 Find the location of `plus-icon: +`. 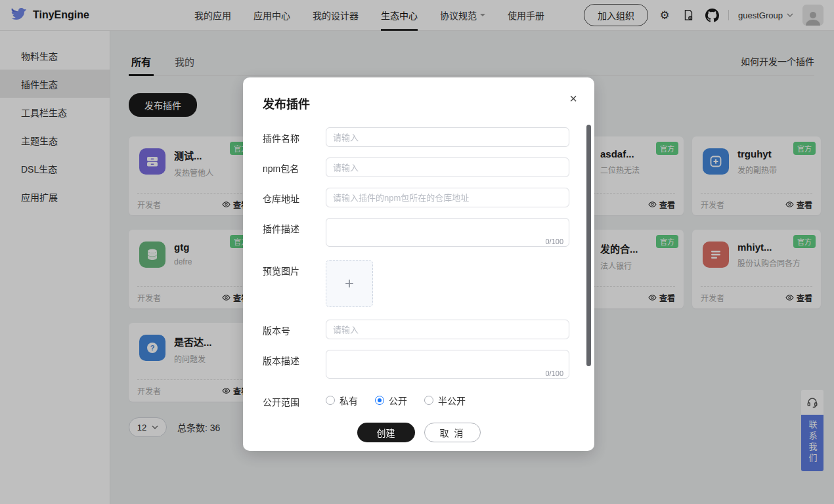

plus-icon: + is located at coordinates (349, 284).